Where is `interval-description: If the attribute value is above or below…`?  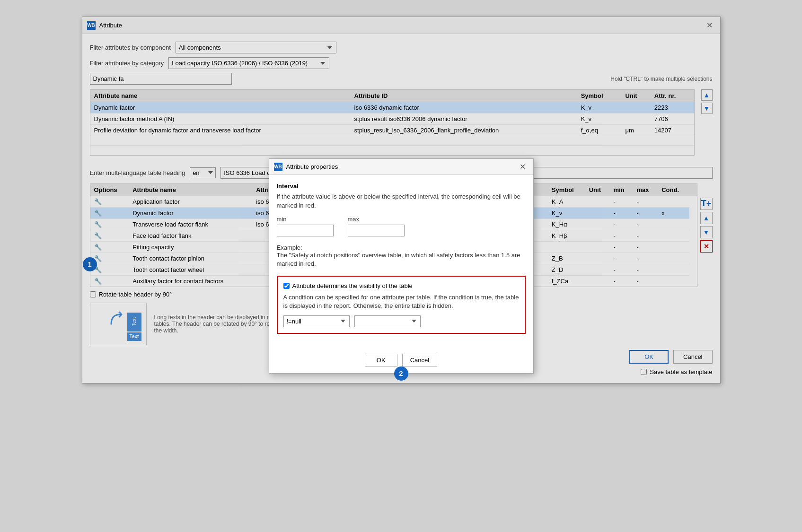 interval-description: If the attribute value is above or below… is located at coordinates (401, 201).